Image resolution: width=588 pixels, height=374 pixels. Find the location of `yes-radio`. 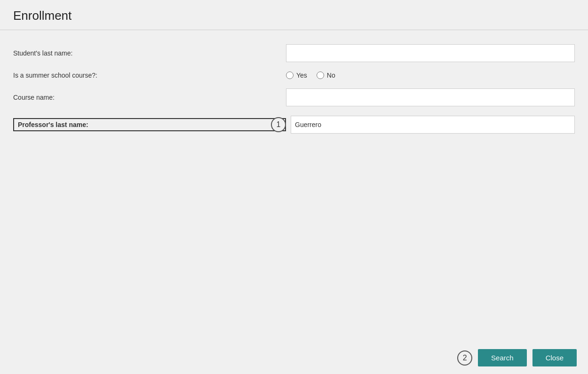

yes-radio is located at coordinates (290, 75).